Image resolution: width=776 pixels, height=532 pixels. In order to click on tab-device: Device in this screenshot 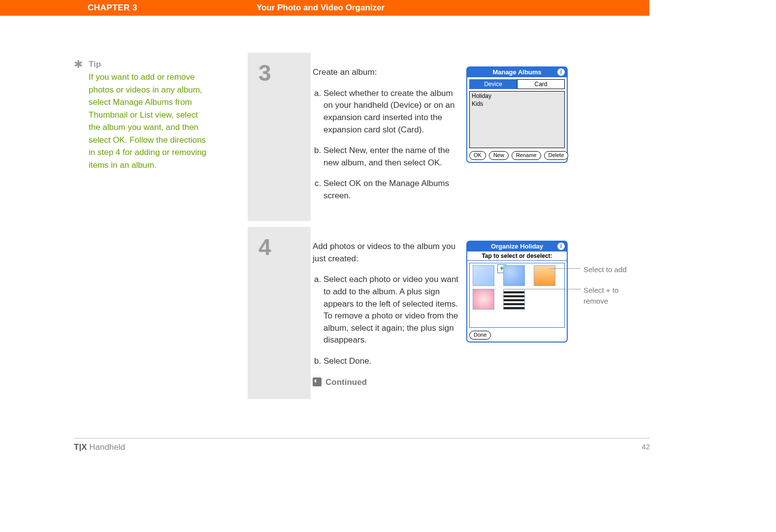, I will do `click(493, 84)`.